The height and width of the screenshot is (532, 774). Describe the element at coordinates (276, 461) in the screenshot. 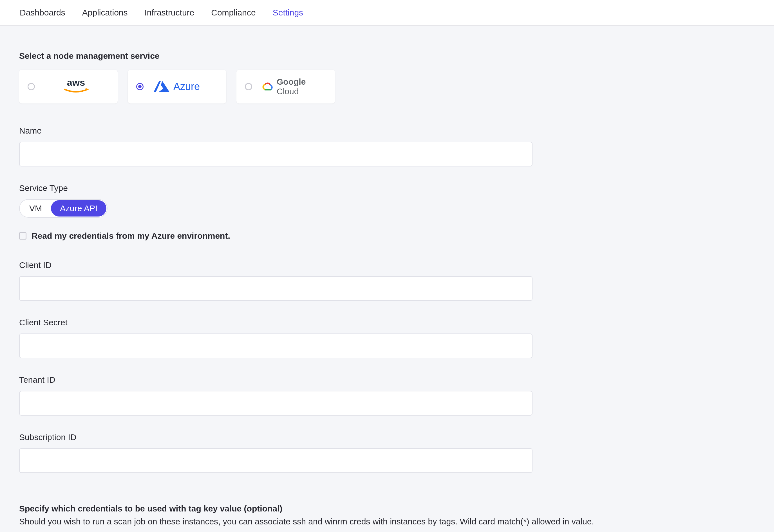

I see `subscription-id-input` at that location.